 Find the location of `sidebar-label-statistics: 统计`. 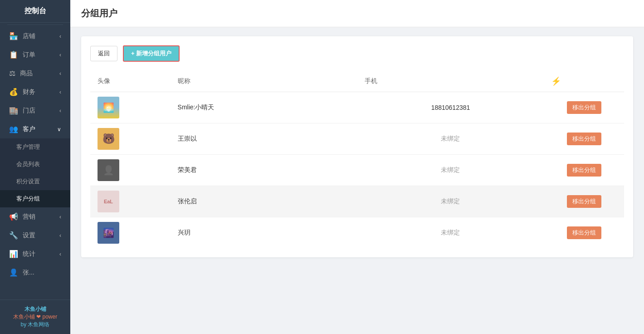

sidebar-label-statistics: 统计 is located at coordinates (29, 254).